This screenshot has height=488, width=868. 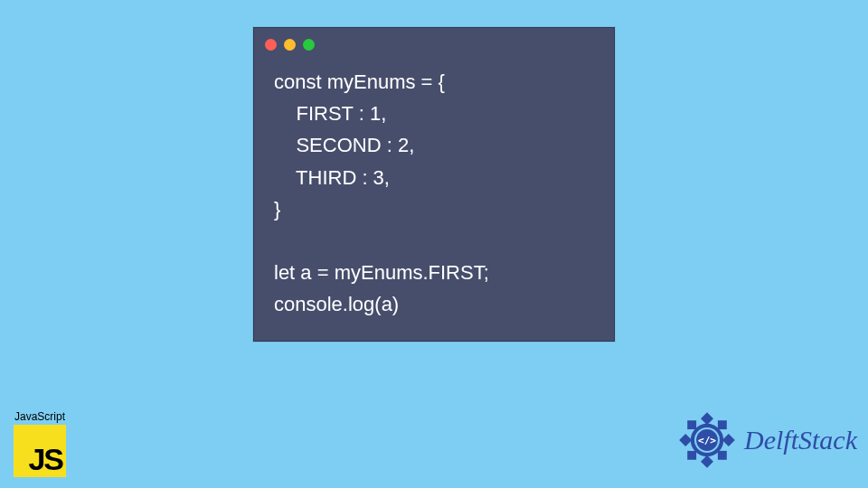 I want to click on javascript-badge: JavaScript JS, so click(x=40, y=444).